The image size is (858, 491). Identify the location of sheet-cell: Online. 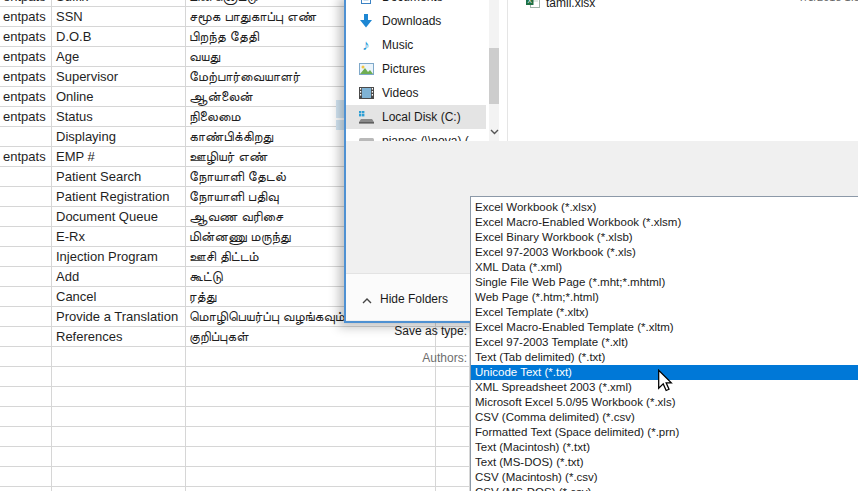
(119, 96).